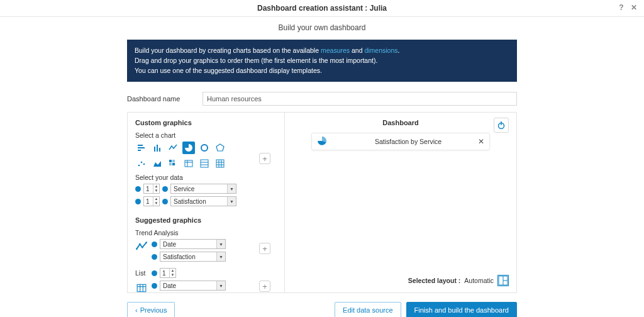  Describe the element at coordinates (173, 164) in the screenshot. I see `heatmap-icon` at that location.